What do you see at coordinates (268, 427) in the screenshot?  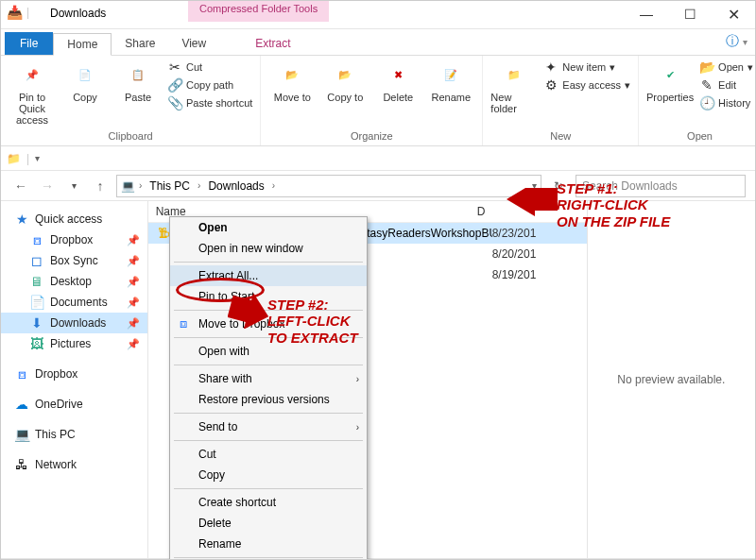 I see `ctx-send-to: Send to›` at bounding box center [268, 427].